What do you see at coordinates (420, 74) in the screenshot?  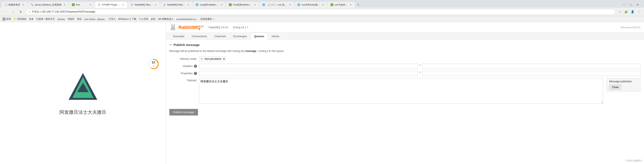 I see `properties-control: =` at bounding box center [420, 74].